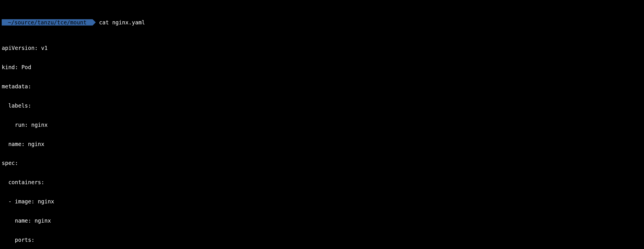 This screenshot has height=249, width=644. Describe the element at coordinates (9, 163) in the screenshot. I see `output-line: spec:` at that location.